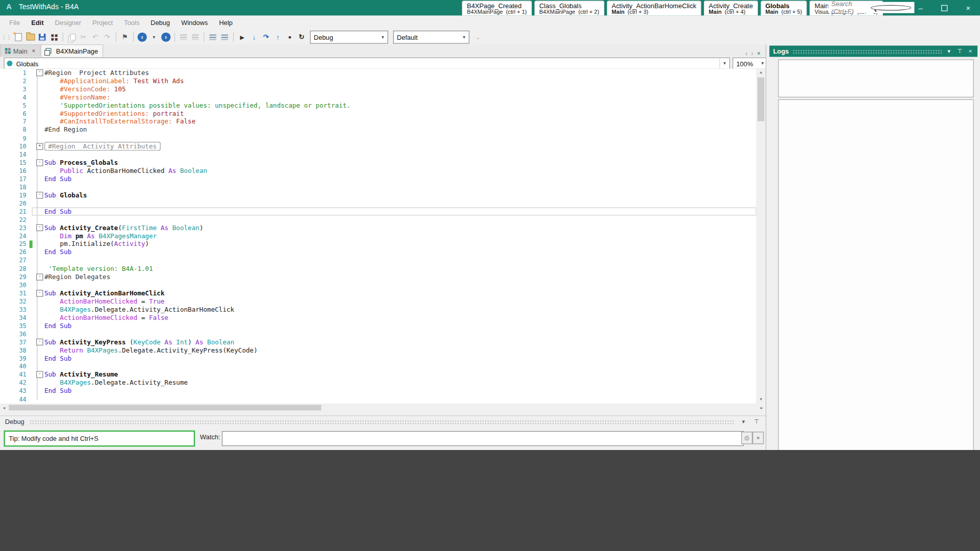 The width and height of the screenshot is (980, 551). What do you see at coordinates (570, 8) in the screenshot?
I see `quick-tab: Class_GlobalsB4XMainPage (ctrl + 2)` at bounding box center [570, 8].